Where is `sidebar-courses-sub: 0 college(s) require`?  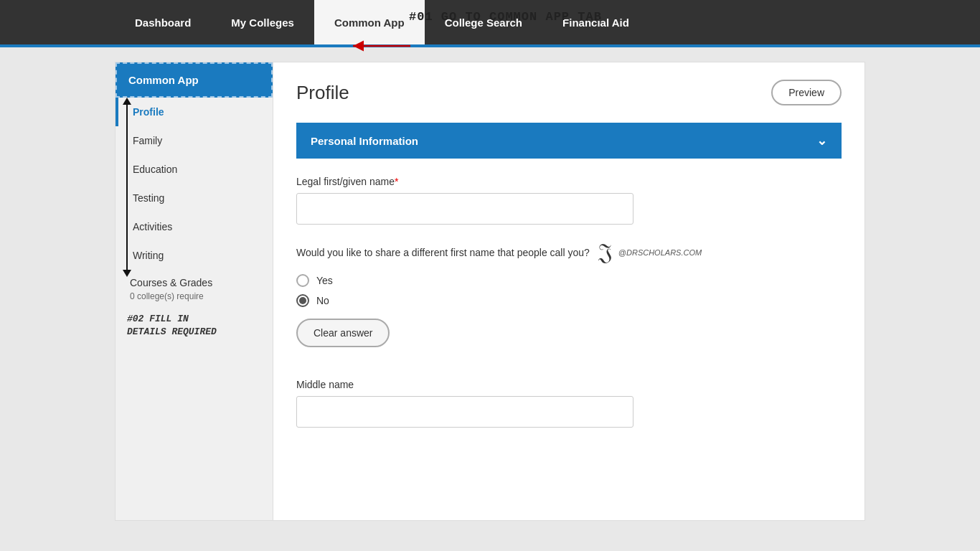 sidebar-courses-sub: 0 college(s) require is located at coordinates (194, 299).